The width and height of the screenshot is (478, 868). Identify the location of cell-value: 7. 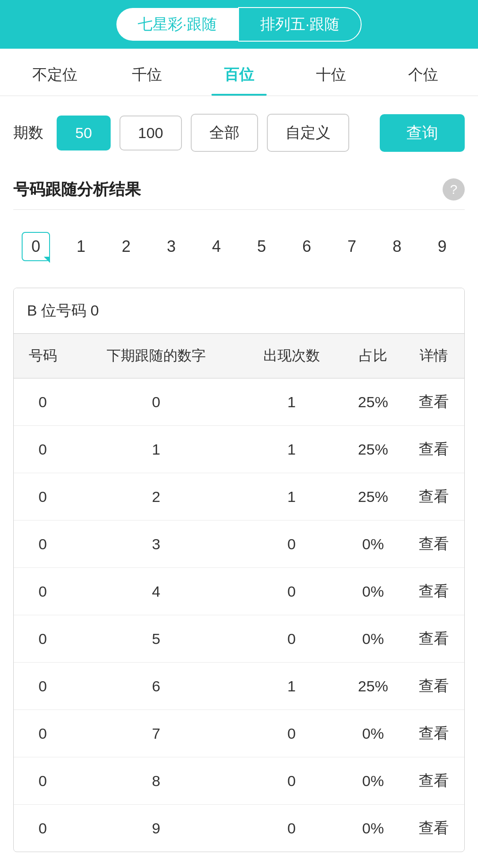
(156, 734).